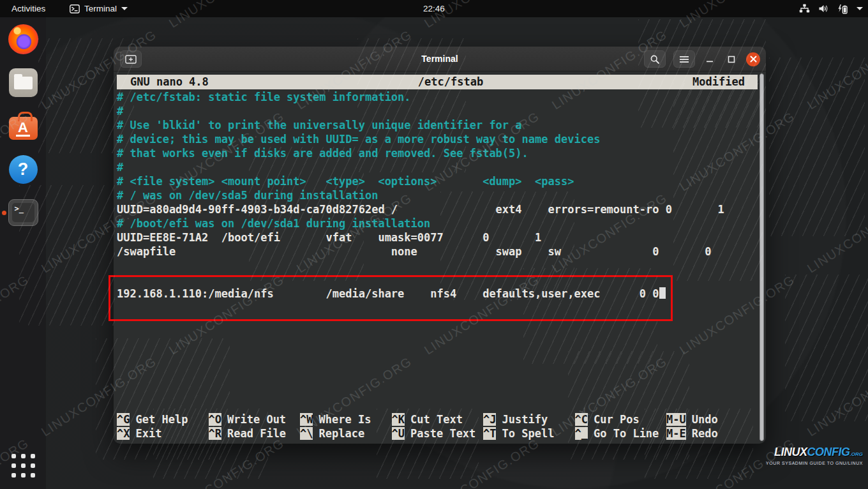 The height and width of the screenshot is (489, 868). Describe the element at coordinates (626, 433) in the screenshot. I see `shortcut-label: Go To Line` at that location.